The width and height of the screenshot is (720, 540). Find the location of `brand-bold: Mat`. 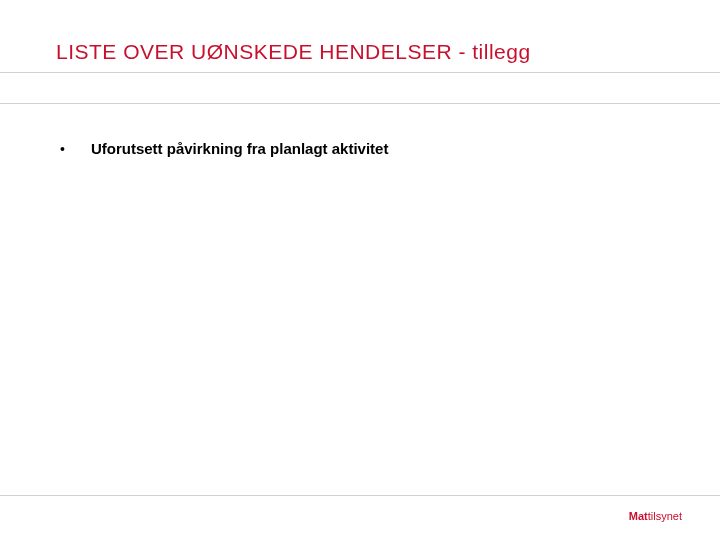

brand-bold: Mat is located at coordinates (638, 516).